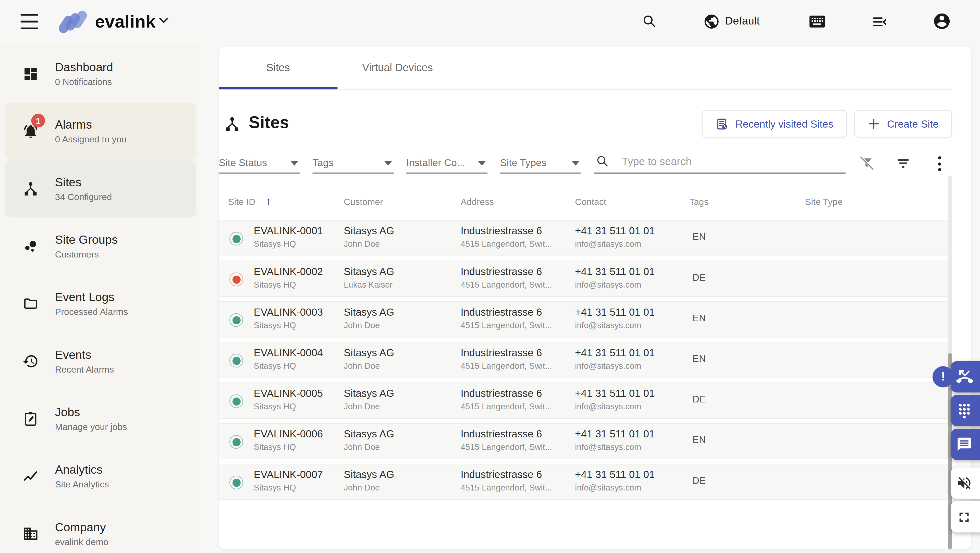 The width and height of the screenshot is (980, 553). Describe the element at coordinates (84, 355) in the screenshot. I see `sidebar-item-label: Events` at that location.